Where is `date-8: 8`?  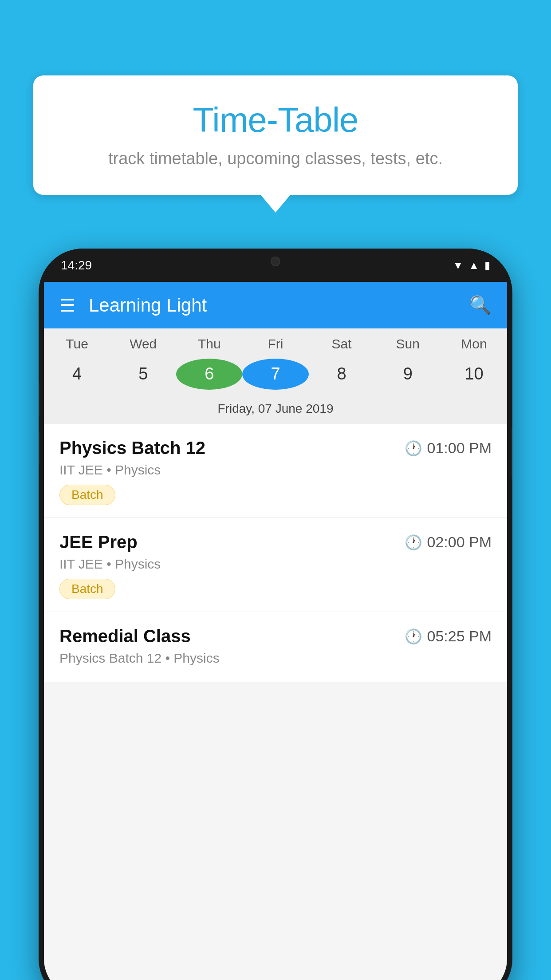 date-8: 8 is located at coordinates (342, 374).